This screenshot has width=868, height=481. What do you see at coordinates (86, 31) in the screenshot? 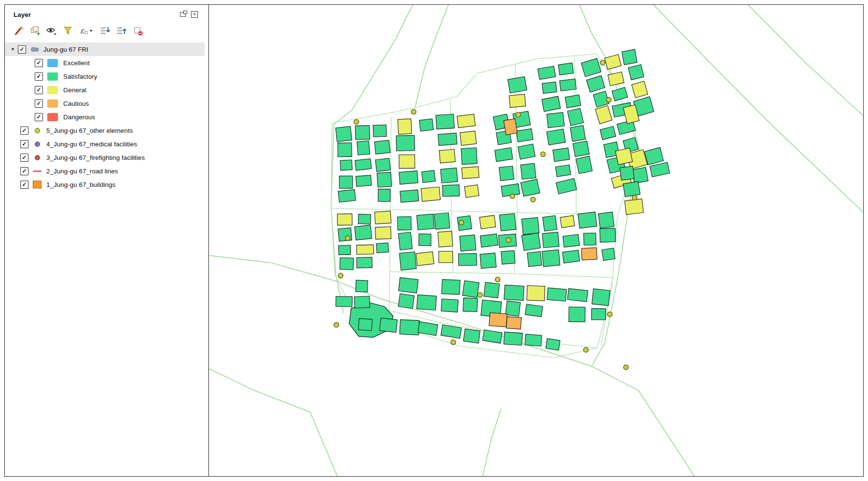
I see `filter-by-expression-button: ε` at bounding box center [86, 31].